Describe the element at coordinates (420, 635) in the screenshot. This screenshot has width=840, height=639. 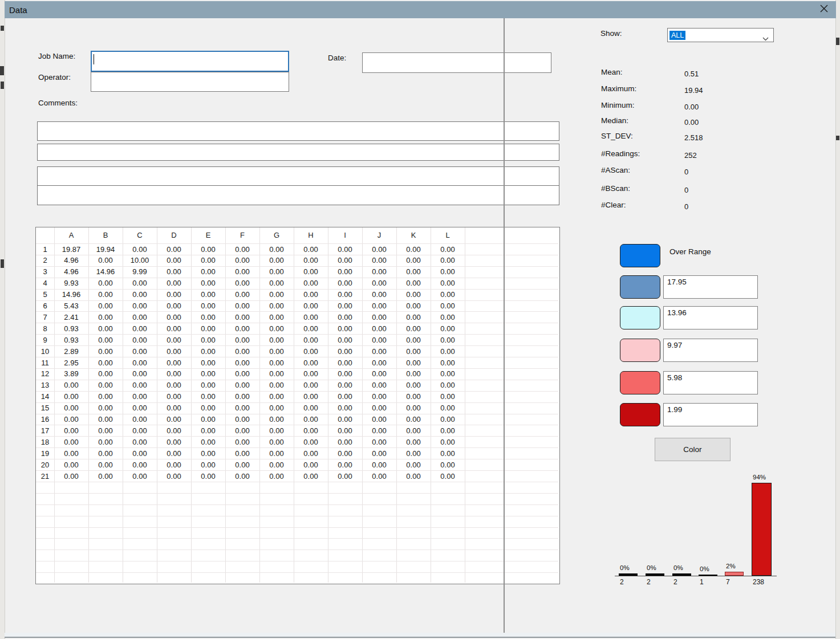
I see `background-window-bottom-edge` at that location.